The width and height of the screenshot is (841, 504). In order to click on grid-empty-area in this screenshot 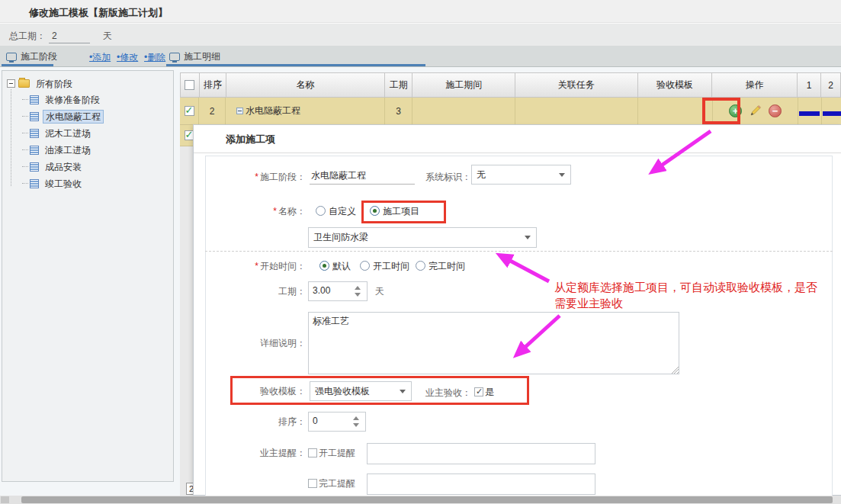, I will do `click(186, 321)`.